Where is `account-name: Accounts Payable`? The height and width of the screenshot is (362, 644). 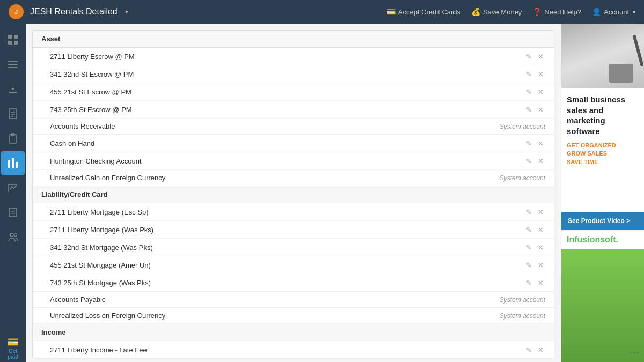
account-name: Accounts Payable is located at coordinates (275, 299).